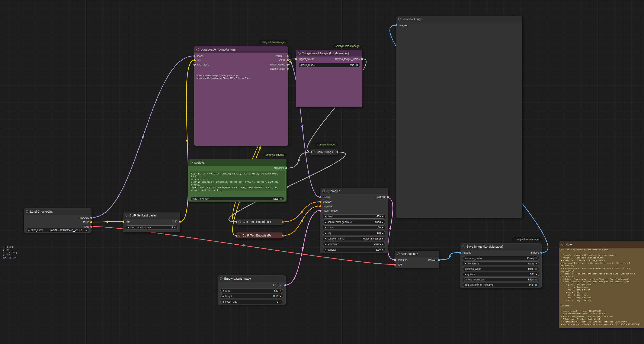 This screenshot has height=344, width=644. Describe the element at coordinates (329, 65) in the screenshot. I see `group-mode-toggle: group_mode true` at that location.